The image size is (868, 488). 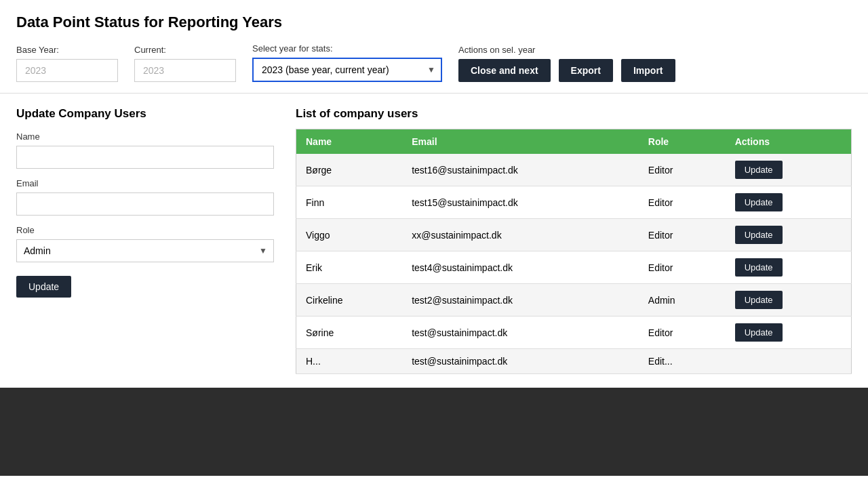 What do you see at coordinates (574, 203) in the screenshot?
I see `table-row: Finntest15@sustainimpact.dkEditorUpdate` at bounding box center [574, 203].